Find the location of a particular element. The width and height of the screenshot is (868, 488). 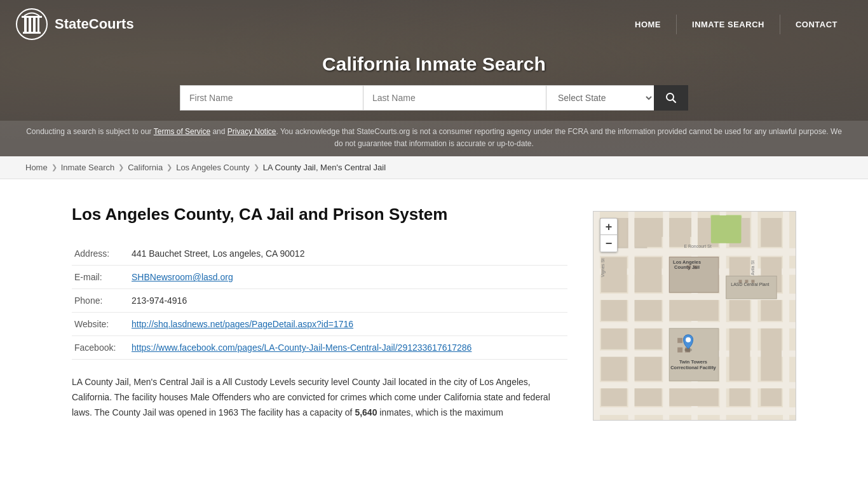

breadcrumb-county: Los Angeles County is located at coordinates (213, 168).